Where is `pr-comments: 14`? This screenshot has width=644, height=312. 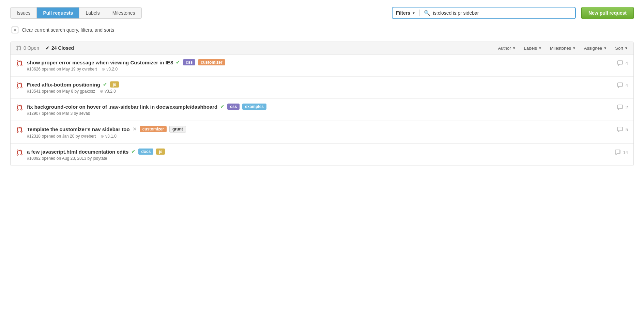
pr-comments: 14 is located at coordinates (621, 152).